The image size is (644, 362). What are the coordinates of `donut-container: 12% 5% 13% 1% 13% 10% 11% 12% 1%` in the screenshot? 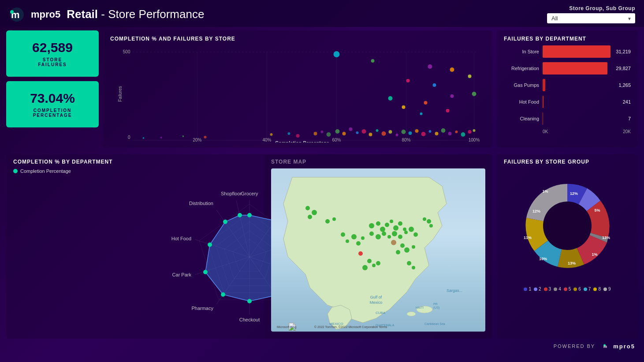 It's located at (567, 226).